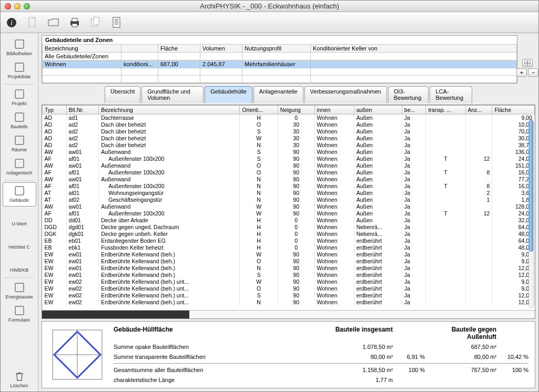 Image resolution: width=539 pixels, height=392 pixels. What do you see at coordinates (12, 23) in the screenshot?
I see `info-icon: i` at bounding box center [12, 23].